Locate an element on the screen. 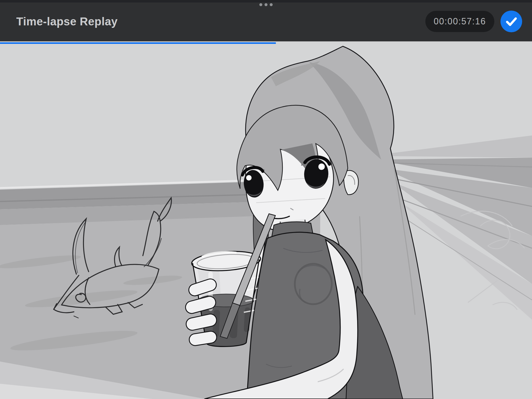 The width and height of the screenshot is (532, 399). page-title: Time-lapse Replay is located at coordinates (67, 21).